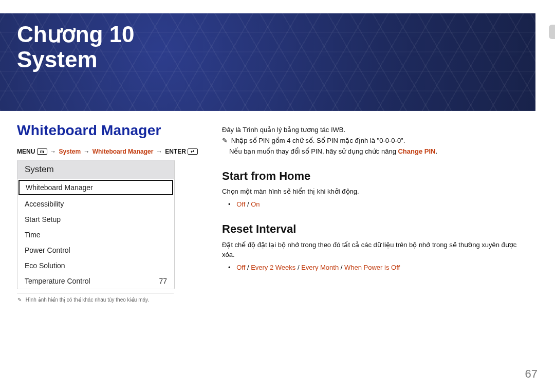 Image resolution: width=555 pixels, height=392 pixels. I want to click on panel-footnote: ✎ Hình ảnh hiển thị có thể khác nhau tùy…, so click(96, 298).